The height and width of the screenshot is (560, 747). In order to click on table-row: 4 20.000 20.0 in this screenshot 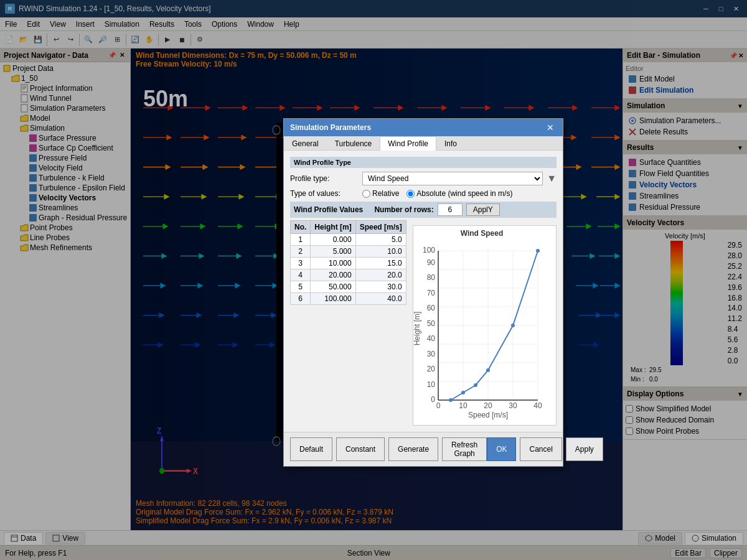, I will do `click(349, 275)`.